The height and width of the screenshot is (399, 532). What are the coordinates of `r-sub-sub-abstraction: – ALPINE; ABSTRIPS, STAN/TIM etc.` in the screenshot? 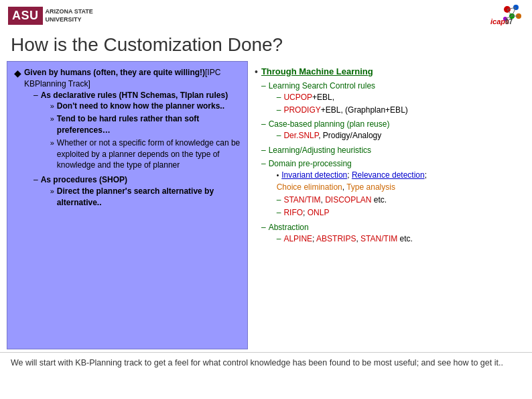 It's located at (344, 239).